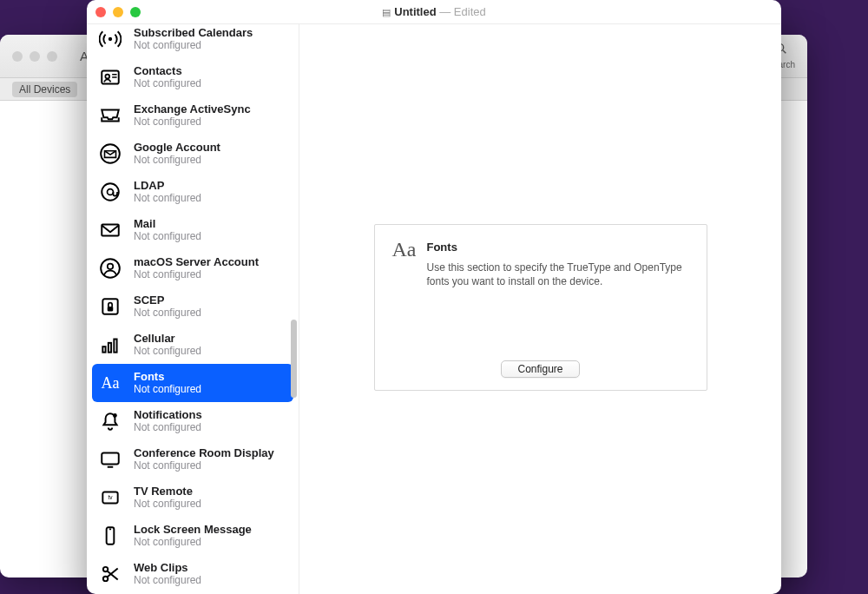 This screenshot has height=594, width=868. Describe the element at coordinates (168, 71) in the screenshot. I see `sidebar-item-label: Contacts` at that location.